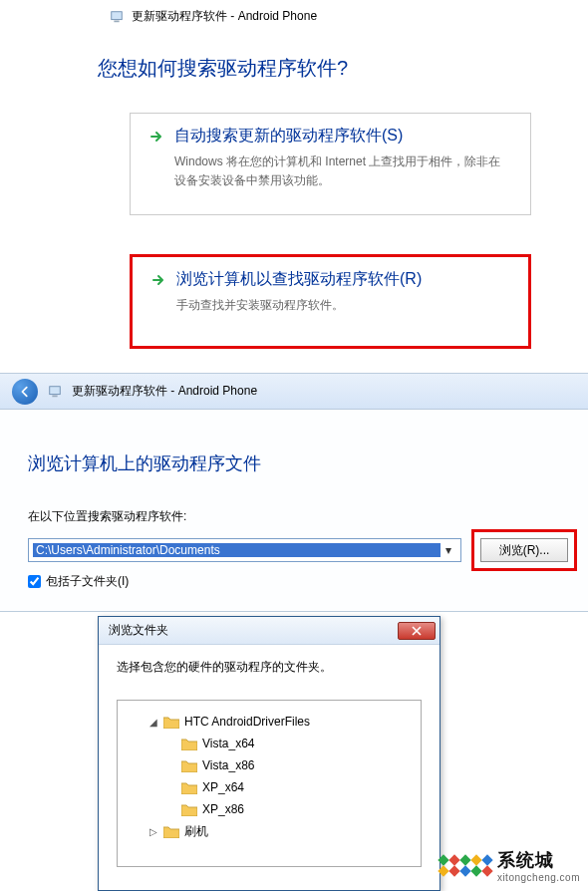 The height and width of the screenshot is (891, 588). Describe the element at coordinates (153, 722) in the screenshot. I see `collapse-icon: ◢` at that location.